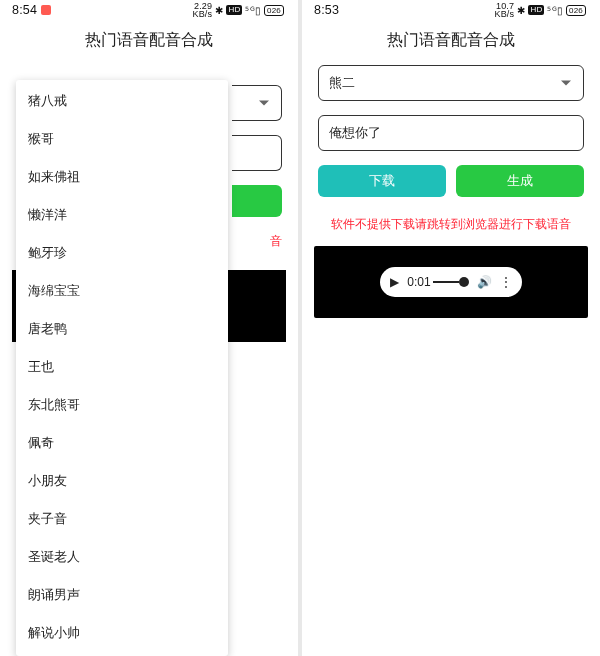 The image size is (600, 656). What do you see at coordinates (122, 654) in the screenshot?
I see `dropdown-item: 东北老铁` at bounding box center [122, 654].